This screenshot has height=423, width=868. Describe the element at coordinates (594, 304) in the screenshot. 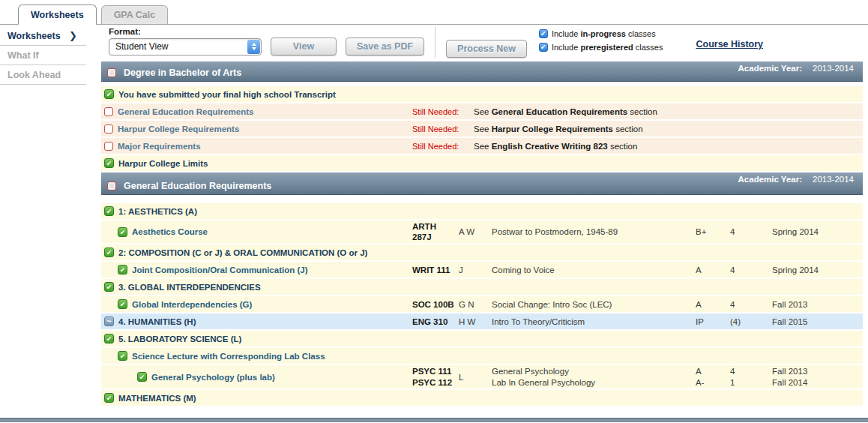

I see `course-title-cell: Social Change: Intro Soc (LEC)` at that location.